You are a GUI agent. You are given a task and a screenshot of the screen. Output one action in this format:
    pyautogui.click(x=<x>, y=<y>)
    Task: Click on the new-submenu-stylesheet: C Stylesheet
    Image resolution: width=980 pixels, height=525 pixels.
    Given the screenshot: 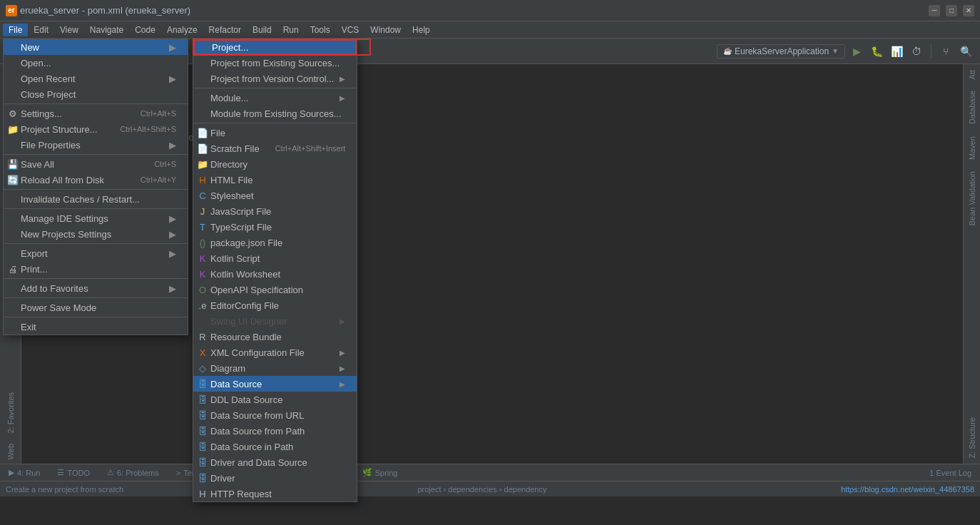 What is the action you would take?
    pyautogui.click(x=275, y=195)
    